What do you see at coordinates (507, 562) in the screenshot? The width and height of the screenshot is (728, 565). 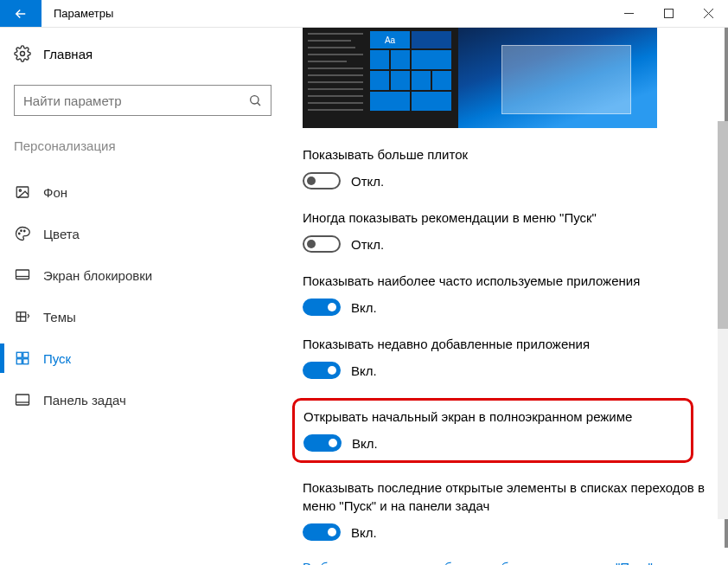 I see `choose-folders-link: Выберите, какие папки будут отображаться…` at bounding box center [507, 562].